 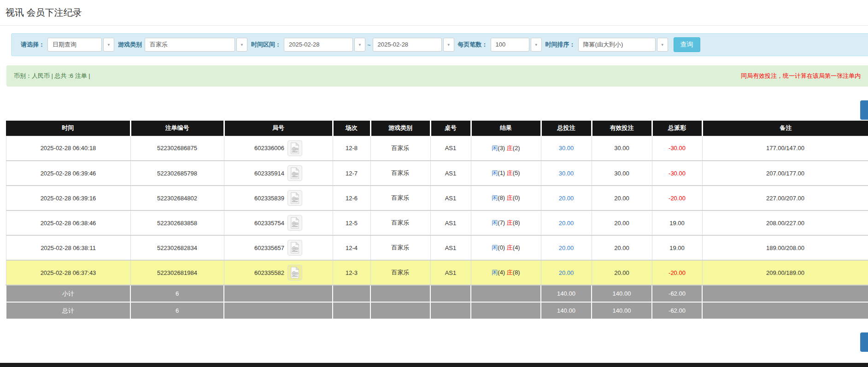 What do you see at coordinates (352, 273) in the screenshot?
I see `cell-session: 12-3` at bounding box center [352, 273].